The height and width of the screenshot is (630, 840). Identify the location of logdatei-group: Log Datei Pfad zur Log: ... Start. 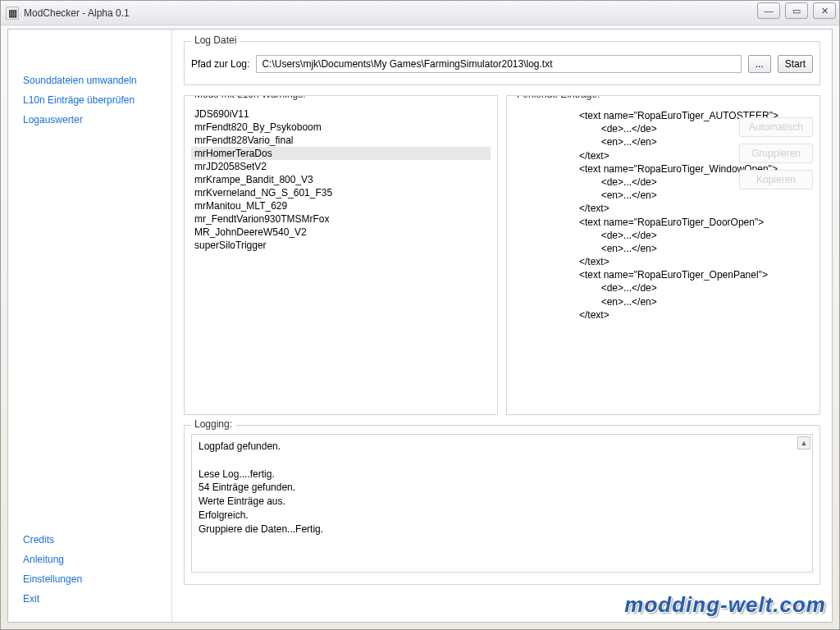
(502, 63).